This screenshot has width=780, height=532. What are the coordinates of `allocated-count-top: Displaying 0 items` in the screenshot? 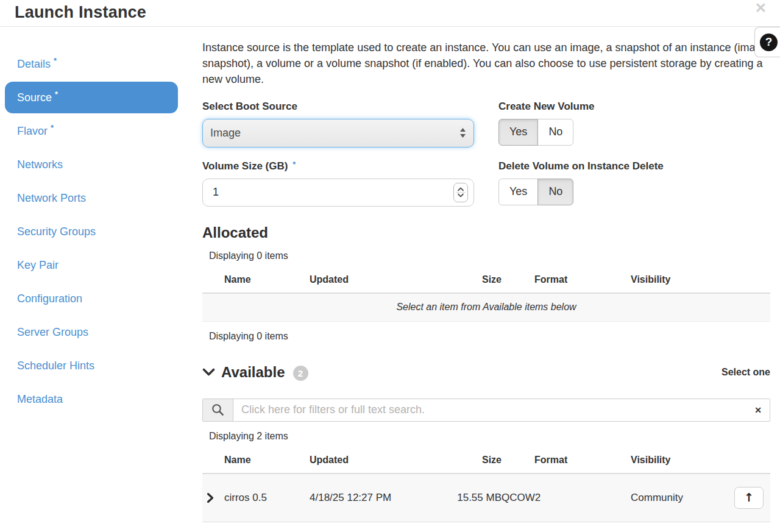 It's located at (490, 256).